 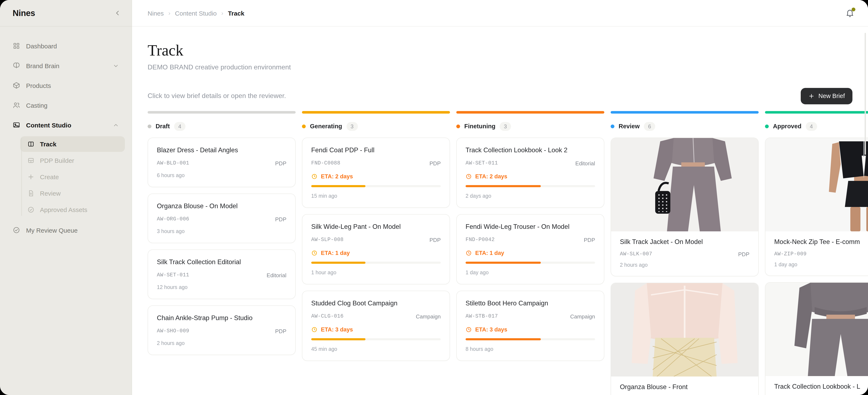 What do you see at coordinates (222, 275) in the screenshot?
I see `brief-meta: AW-SET-011Editorial` at bounding box center [222, 275].